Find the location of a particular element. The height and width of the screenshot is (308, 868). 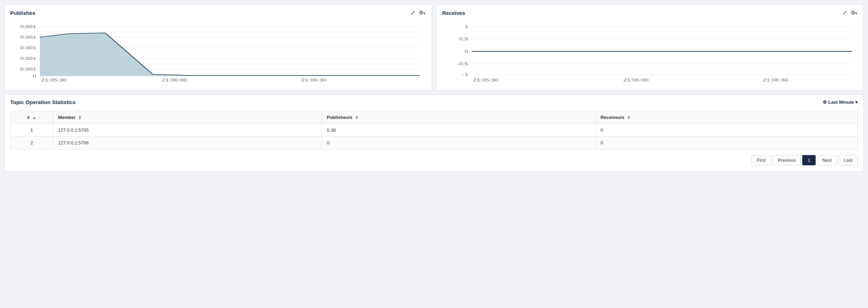

receives-chart-title: Receives is located at coordinates (453, 13).